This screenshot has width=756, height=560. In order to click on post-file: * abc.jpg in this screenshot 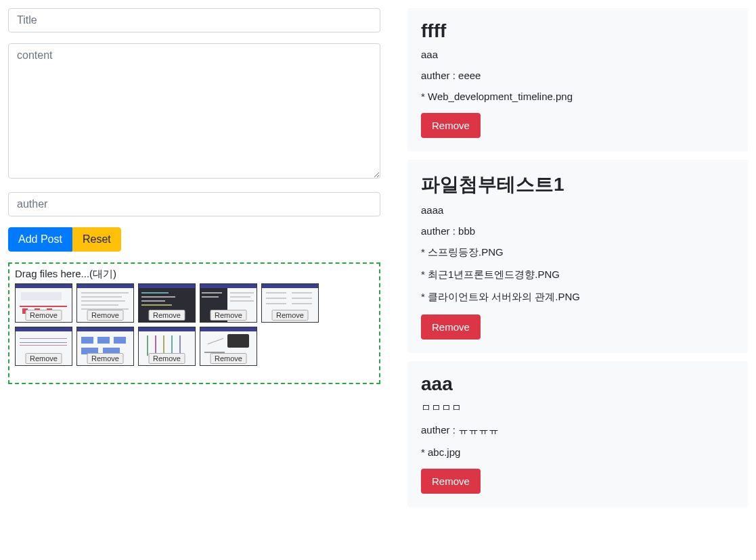, I will do `click(578, 452)`.